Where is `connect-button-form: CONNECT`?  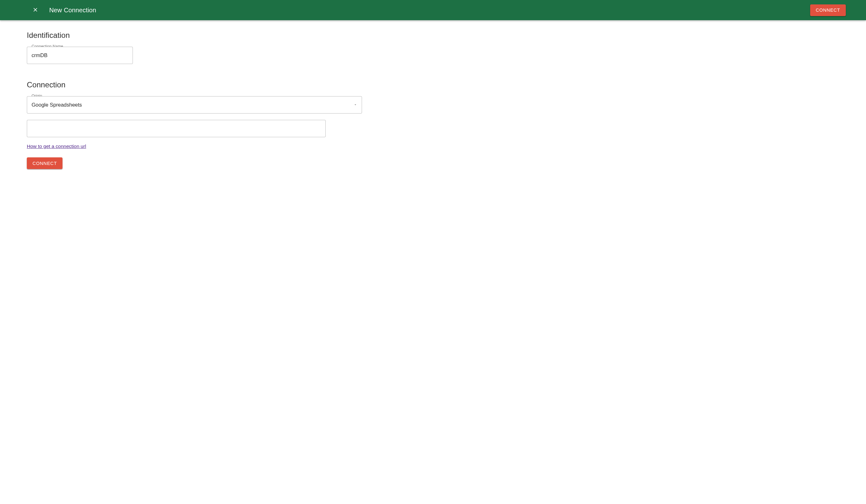 connect-button-form: CONNECT is located at coordinates (45, 163).